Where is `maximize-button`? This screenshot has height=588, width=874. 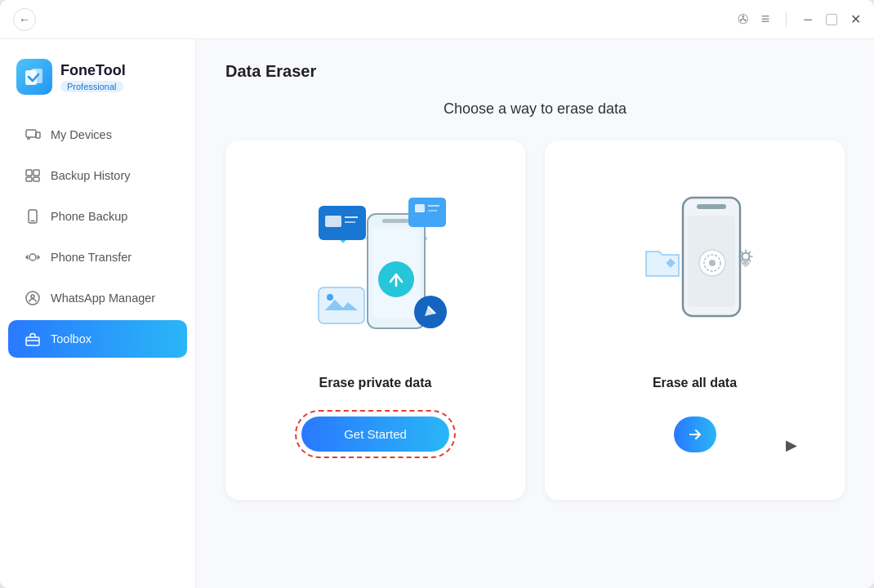
maximize-button is located at coordinates (832, 20).